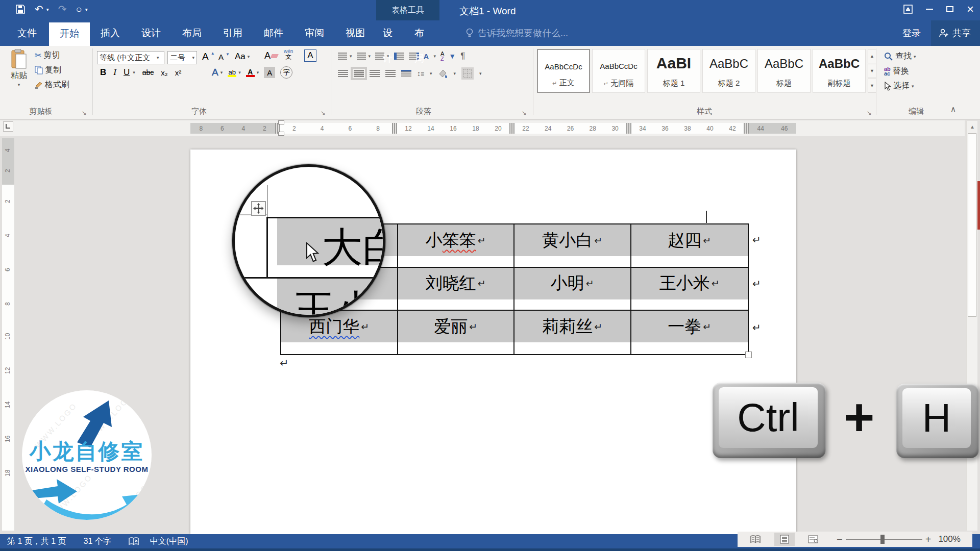  What do you see at coordinates (839, 71) in the screenshot?
I see `style-subtitle: AaBbC 副标题` at bounding box center [839, 71].